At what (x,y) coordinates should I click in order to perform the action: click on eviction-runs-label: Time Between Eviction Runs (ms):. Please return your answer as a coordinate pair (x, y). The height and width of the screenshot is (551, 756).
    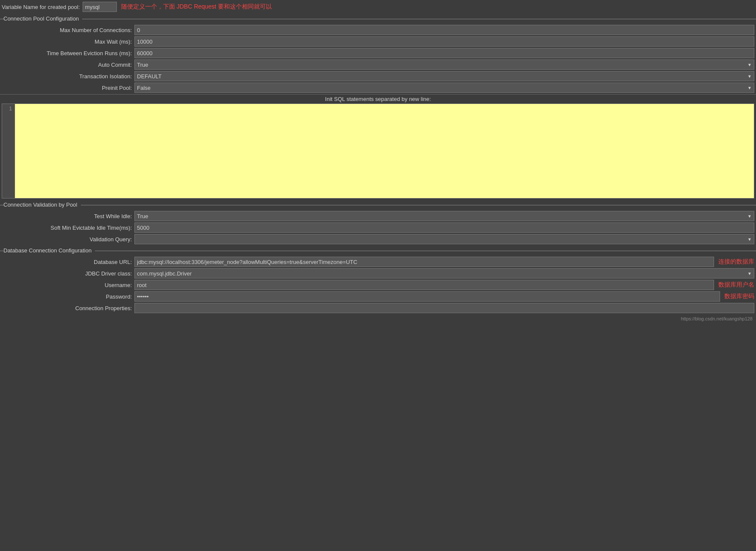
    Looking at the image, I should click on (68, 53).